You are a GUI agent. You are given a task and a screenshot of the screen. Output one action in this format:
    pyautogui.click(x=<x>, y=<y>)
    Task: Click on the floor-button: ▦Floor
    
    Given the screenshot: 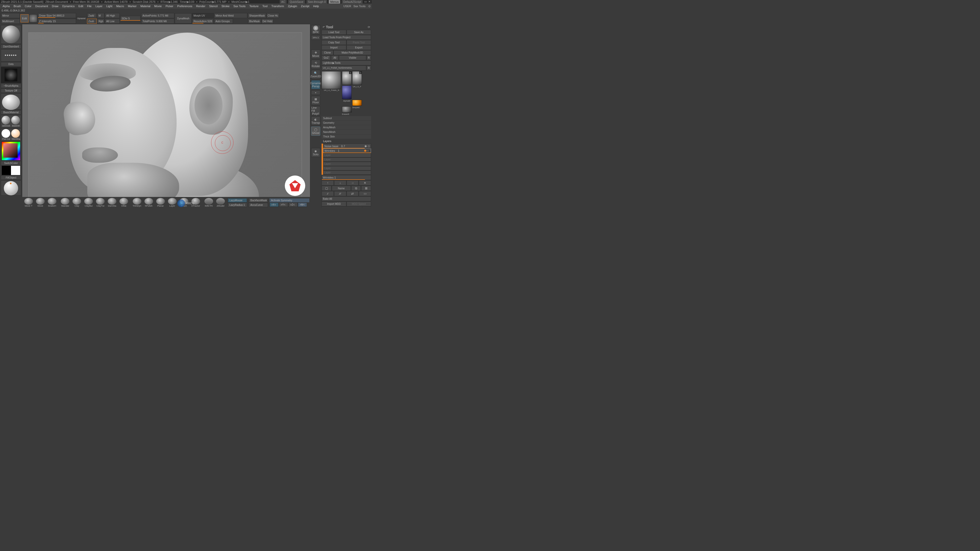 What is the action you would take?
    pyautogui.click(x=316, y=100)
    